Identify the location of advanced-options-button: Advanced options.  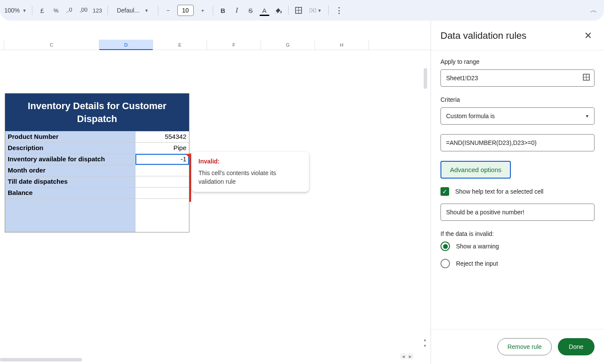
(475, 170).